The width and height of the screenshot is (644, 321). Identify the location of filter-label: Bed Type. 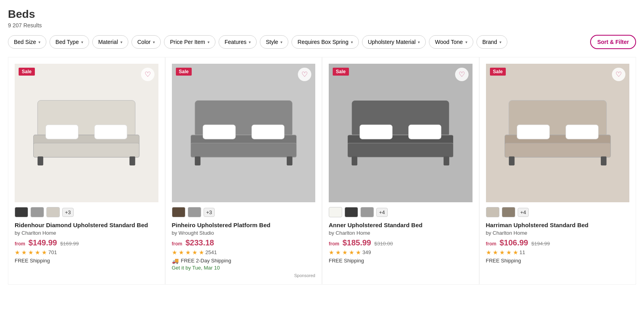
(67, 42).